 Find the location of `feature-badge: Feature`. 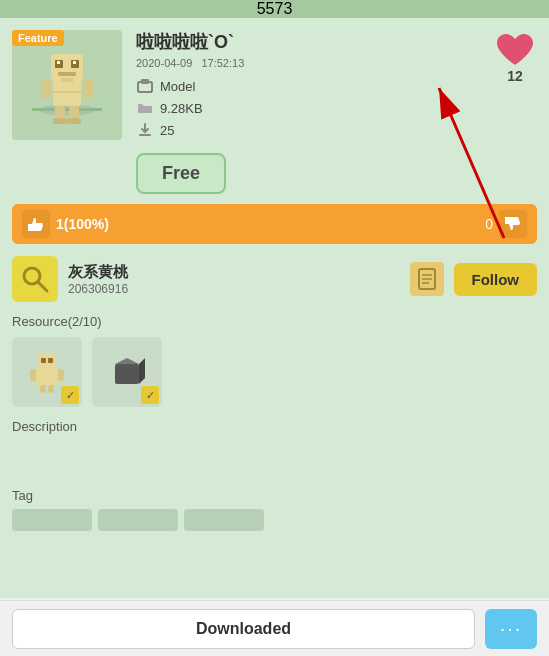

feature-badge: Feature is located at coordinates (38, 38).